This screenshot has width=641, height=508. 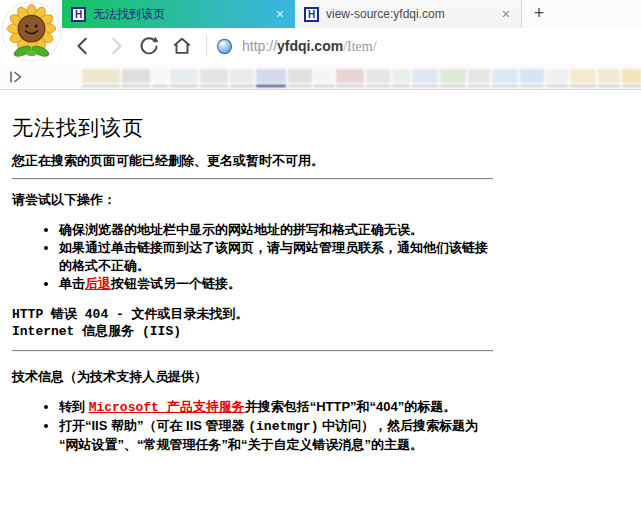 What do you see at coordinates (251, 425) in the screenshot?
I see `tech-list: 转到 Microsoft 产品支持服务并搜索包括“HTTP”和“404”的标题。…` at bounding box center [251, 425].